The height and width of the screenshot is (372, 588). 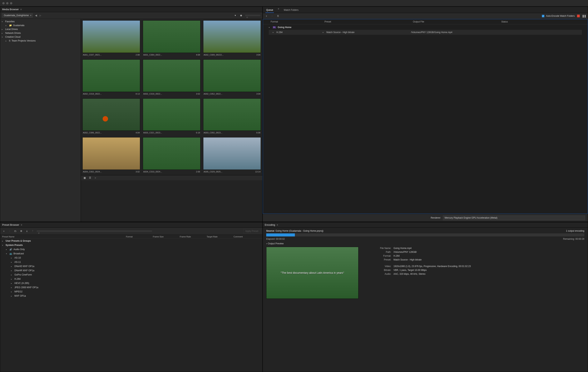 What do you see at coordinates (131, 283) in the screenshot?
I see `preset-item: ▸HEVC (H.265)` at bounding box center [131, 283].